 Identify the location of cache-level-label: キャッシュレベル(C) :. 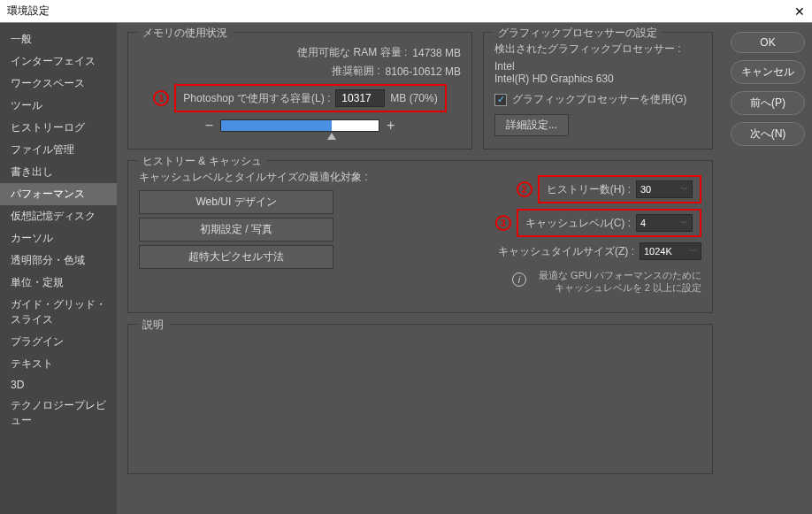
(578, 223).